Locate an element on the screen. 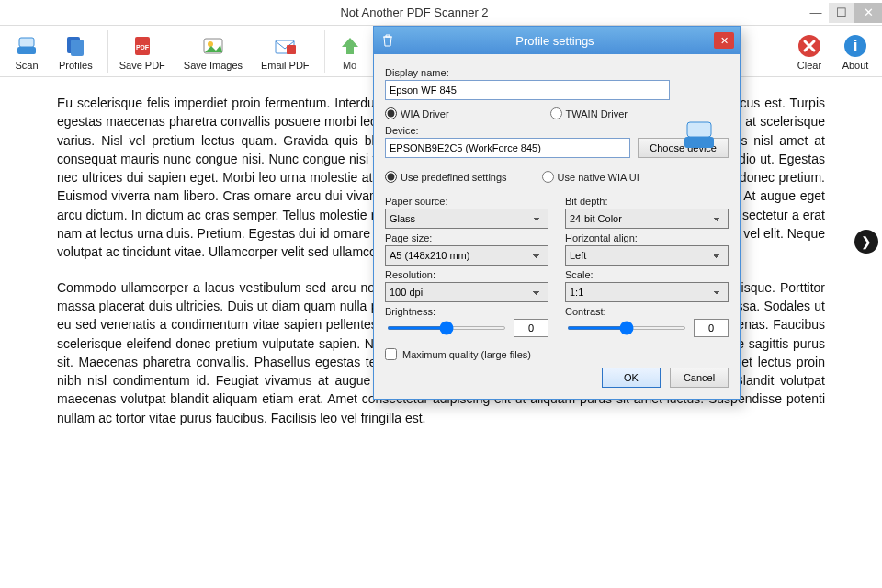 This screenshot has width=882, height=588. max-quality-checkbox: Maximum quality (large files) is located at coordinates (557, 355).